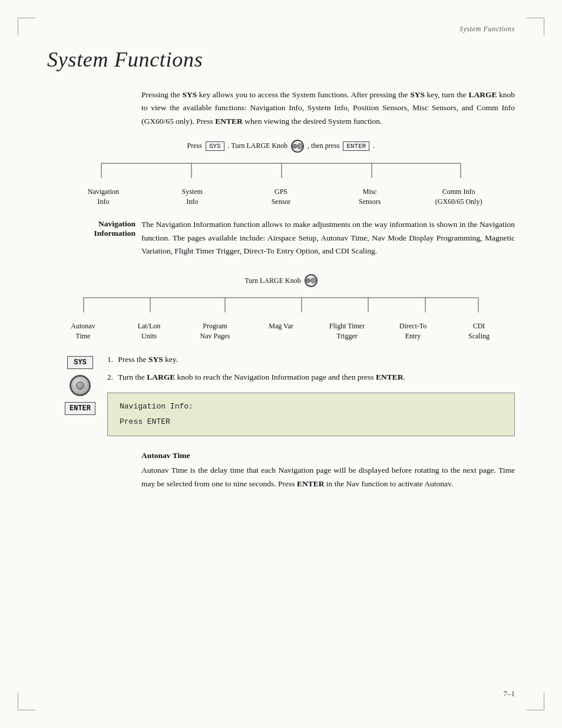 The height and width of the screenshot is (728, 562). Describe the element at coordinates (535, 27) in the screenshot. I see `corner-mark-tr` at that location.